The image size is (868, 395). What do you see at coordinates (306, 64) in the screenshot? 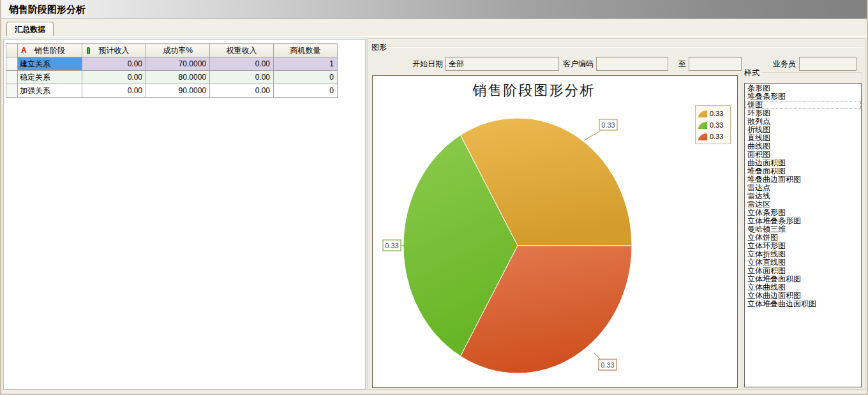
I see `cell-value: 1` at bounding box center [306, 64].